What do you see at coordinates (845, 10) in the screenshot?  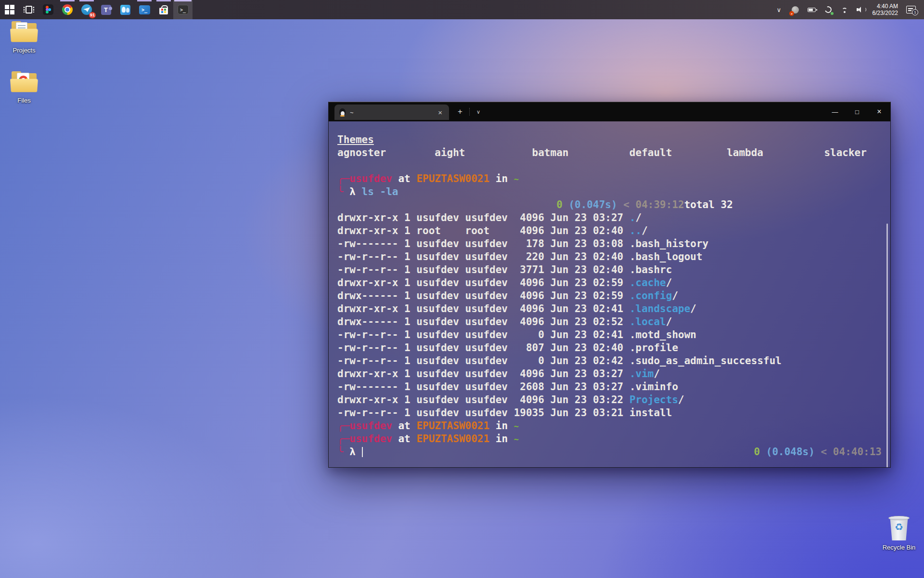 I see `wifi-icon` at bounding box center [845, 10].